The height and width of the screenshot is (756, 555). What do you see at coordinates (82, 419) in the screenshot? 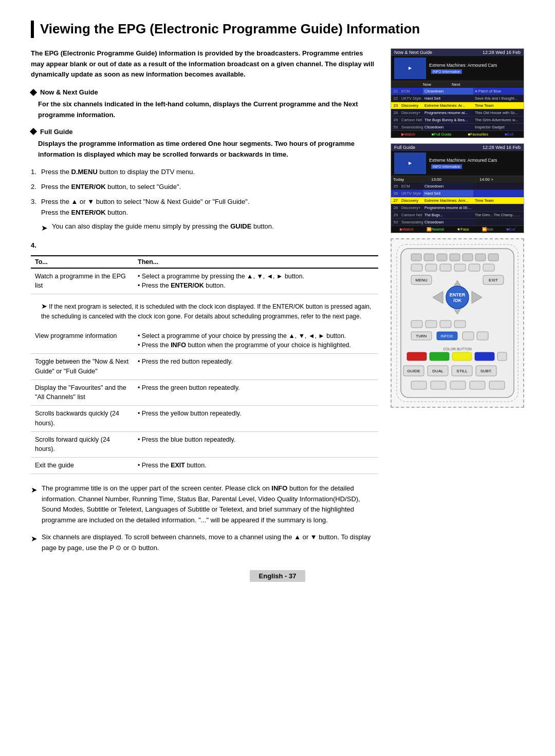
I see `table-cell-to: Scrolls backwards quickly (24 hours).` at bounding box center [82, 419].